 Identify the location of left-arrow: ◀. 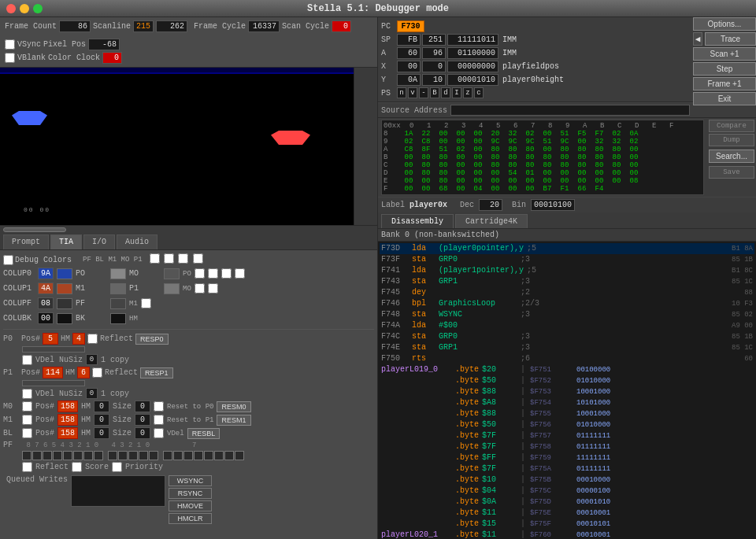
(698, 39).